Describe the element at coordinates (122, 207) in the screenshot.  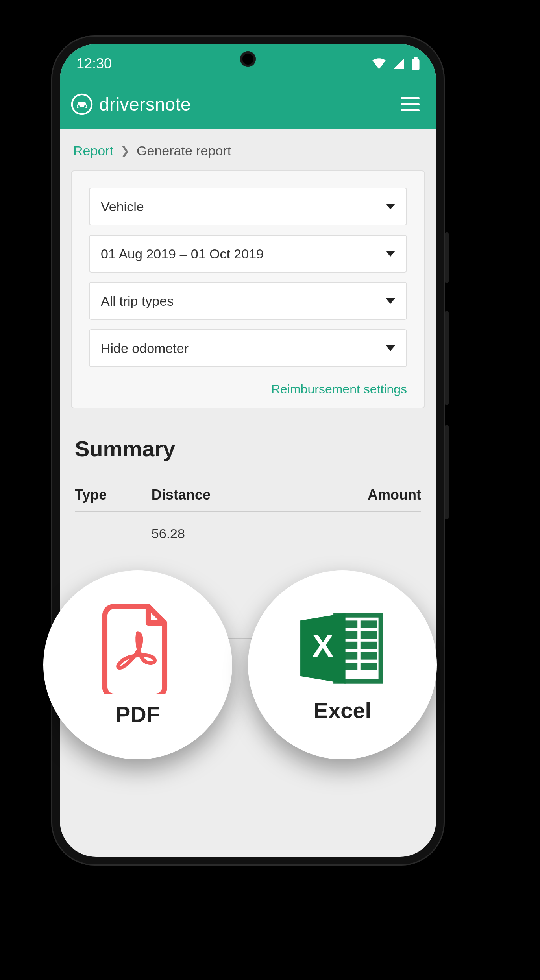
I see `vehicle-select-label: Vehicle` at that location.